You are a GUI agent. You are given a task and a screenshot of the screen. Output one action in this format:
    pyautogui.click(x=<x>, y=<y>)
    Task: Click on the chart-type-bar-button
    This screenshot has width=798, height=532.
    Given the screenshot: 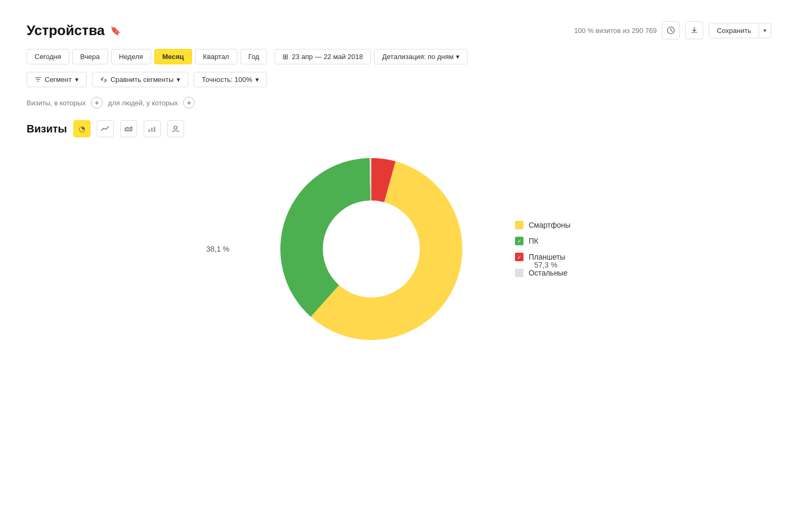 What is the action you would take?
    pyautogui.click(x=152, y=129)
    